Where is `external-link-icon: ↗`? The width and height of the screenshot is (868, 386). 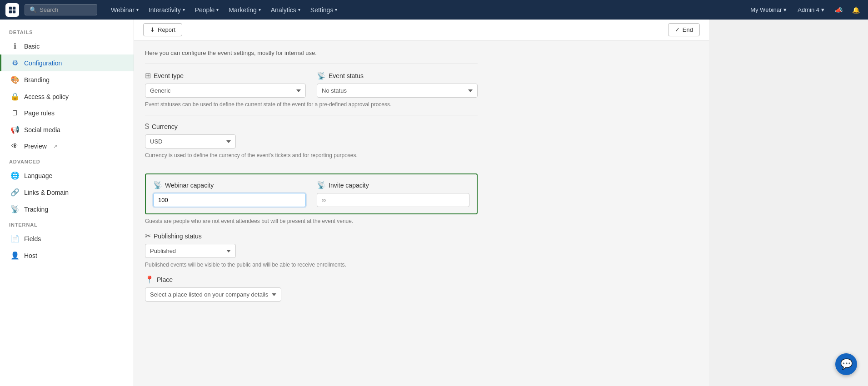
external-link-icon: ↗ is located at coordinates (55, 146).